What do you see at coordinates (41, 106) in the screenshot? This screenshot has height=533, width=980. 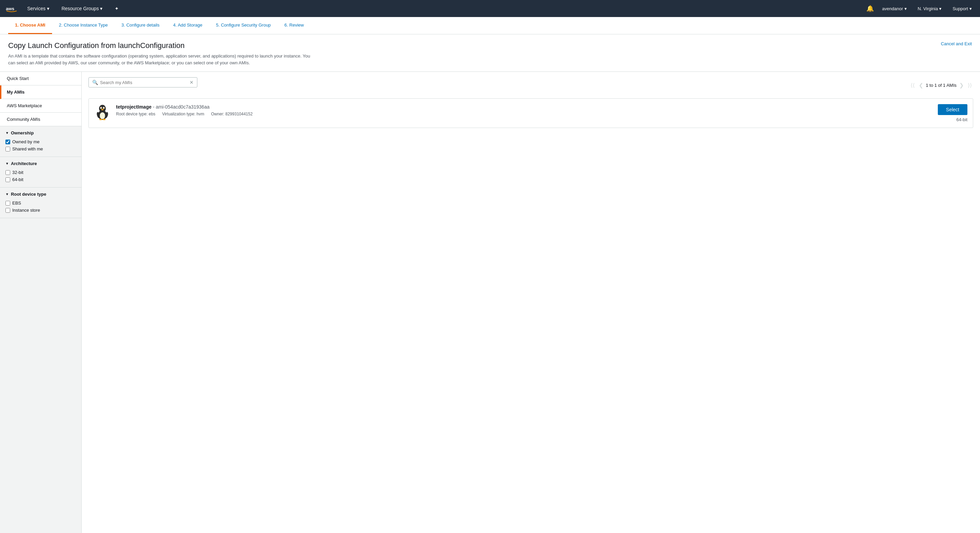 I see `sidebar-item-aws-marketplace: AWS Marketplace` at bounding box center [41, 106].